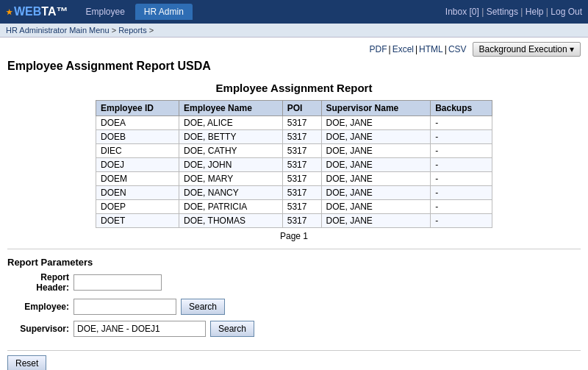 The image size is (588, 370). I want to click on table-cell: DOEB, so click(138, 137).